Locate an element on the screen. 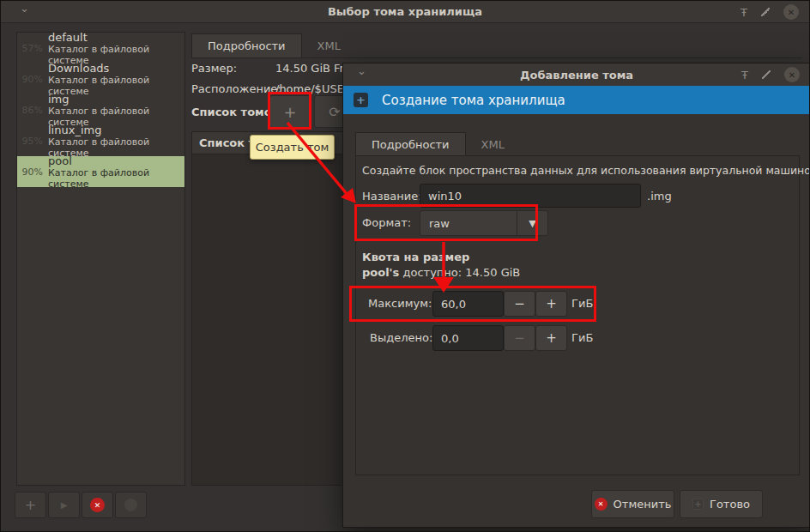  dialog-tabstrip: Подробности XML is located at coordinates (438, 144).